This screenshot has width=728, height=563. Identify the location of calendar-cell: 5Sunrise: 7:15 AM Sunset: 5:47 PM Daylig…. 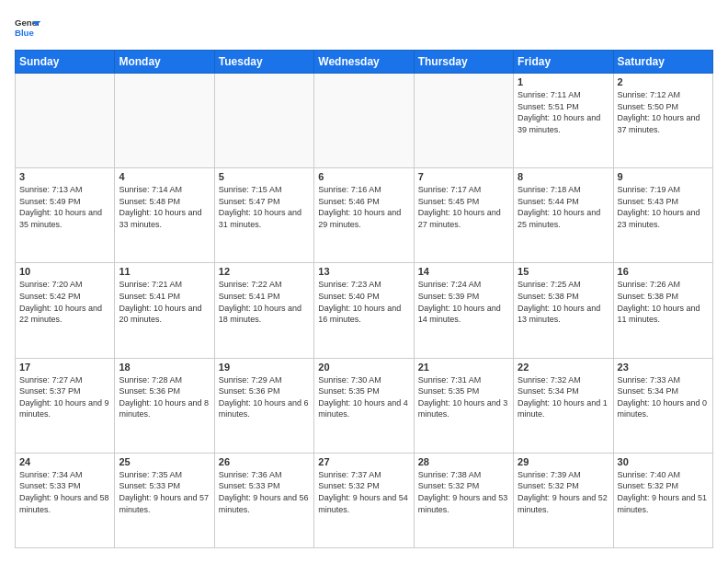
(264, 215).